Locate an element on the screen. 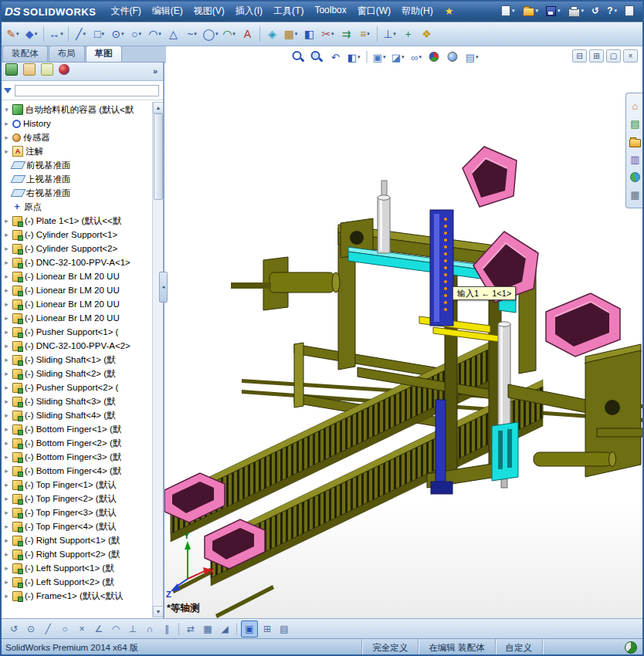 The image size is (644, 656). sketch-fillet-icon: ◠ ▾ is located at coordinates (229, 34).